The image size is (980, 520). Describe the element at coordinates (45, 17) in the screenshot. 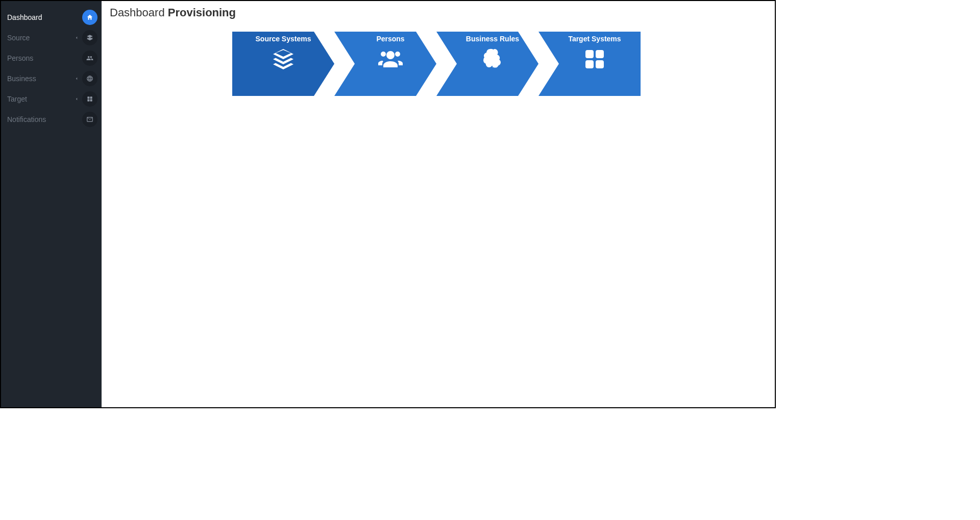

I see `sidebar-item-label: Dashboard` at that location.